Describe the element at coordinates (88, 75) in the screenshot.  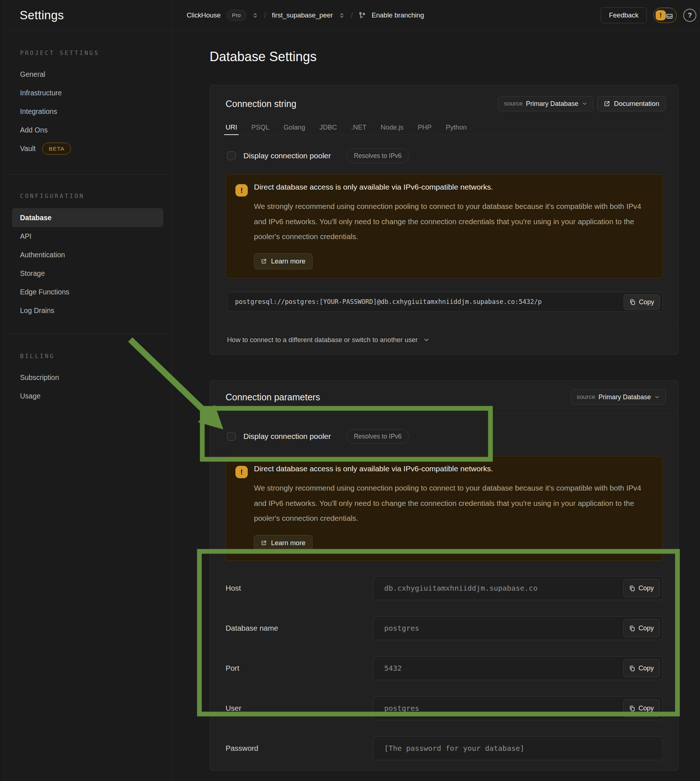
I see `sidebar-item-general: General` at that location.